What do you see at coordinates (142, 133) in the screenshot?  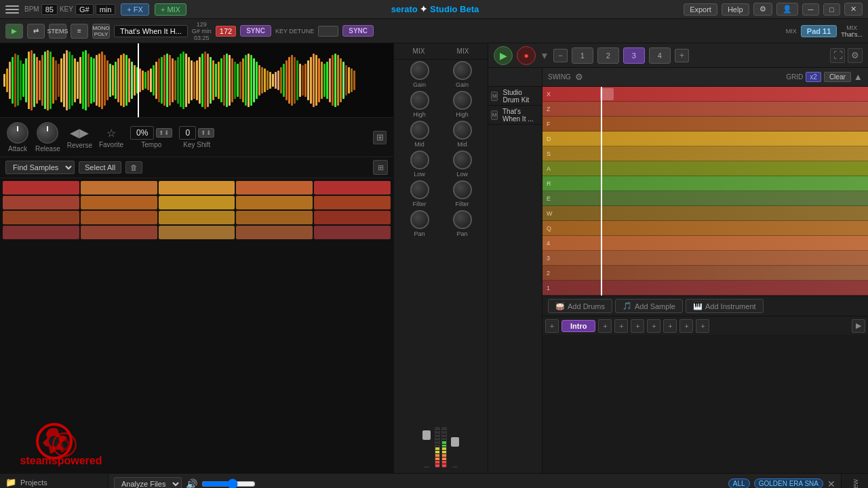 I see `tempo-display: 0%` at bounding box center [142, 133].